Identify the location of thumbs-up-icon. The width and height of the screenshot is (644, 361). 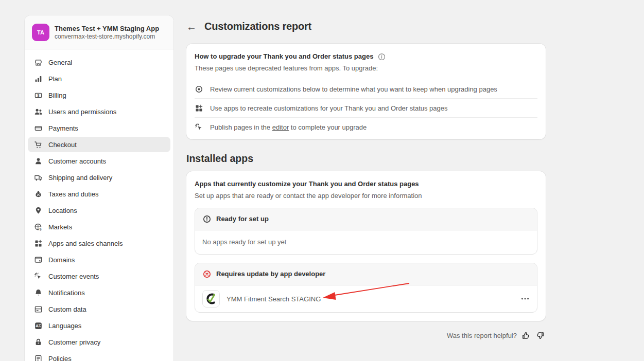
(526, 335).